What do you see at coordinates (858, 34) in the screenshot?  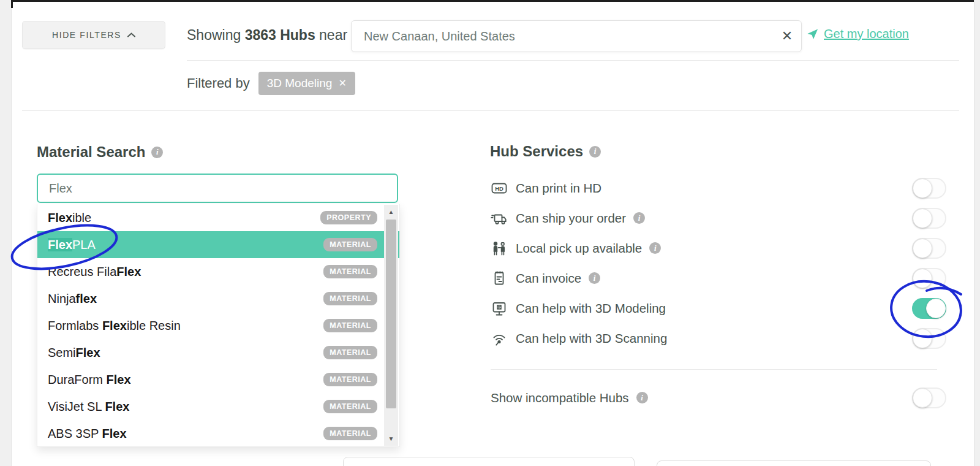 I see `get-my-location-link: Get my location` at bounding box center [858, 34].